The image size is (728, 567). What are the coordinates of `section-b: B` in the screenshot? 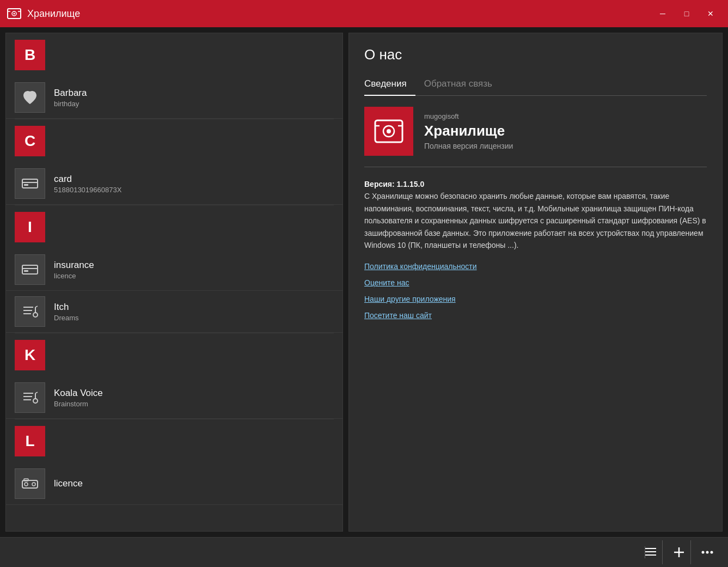 It's located at (174, 55).